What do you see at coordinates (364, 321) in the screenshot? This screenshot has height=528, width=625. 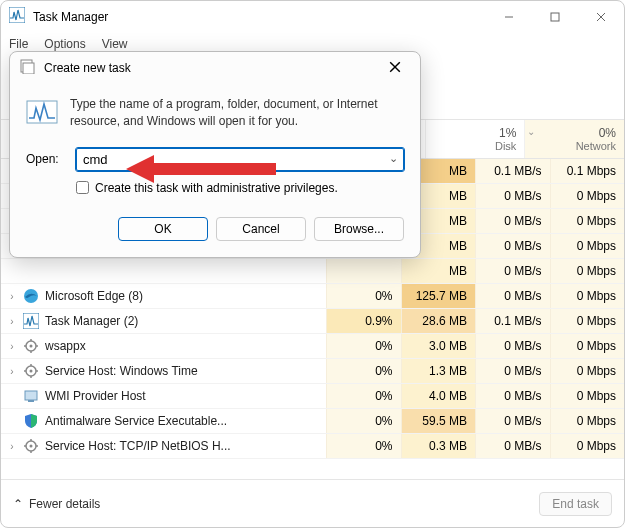 I see `cpu-cell: 0.9%` at bounding box center [364, 321].